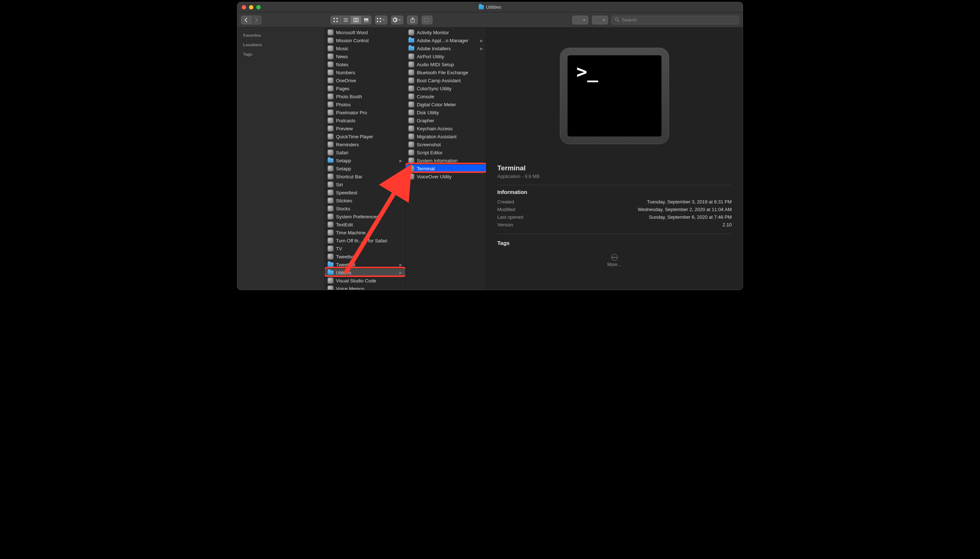 The image size is (980, 559). I want to click on list-item: ColorSync Utility, so click(446, 88).